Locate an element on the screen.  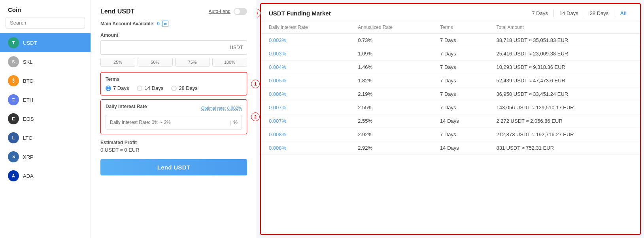
rate-cell-0: 0.002% is located at coordinates (305, 40).